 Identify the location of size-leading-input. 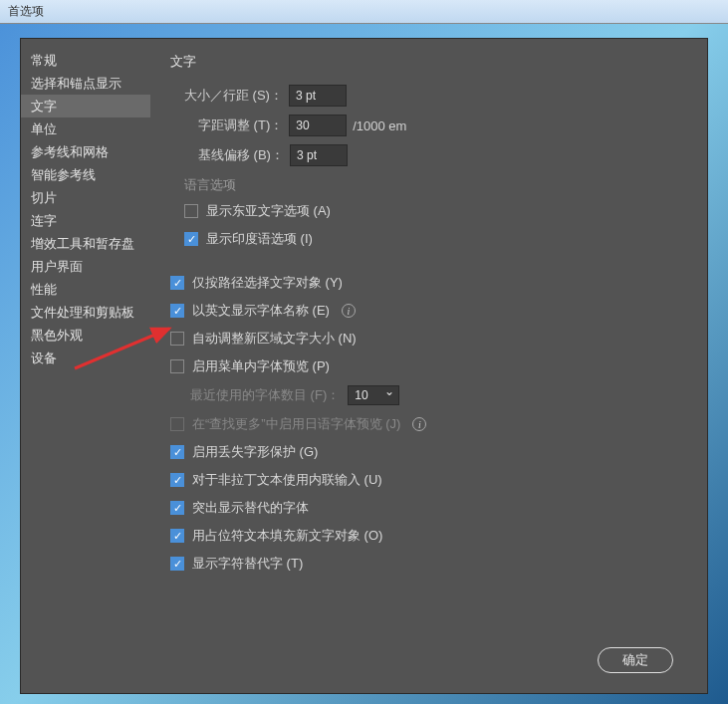
(318, 96).